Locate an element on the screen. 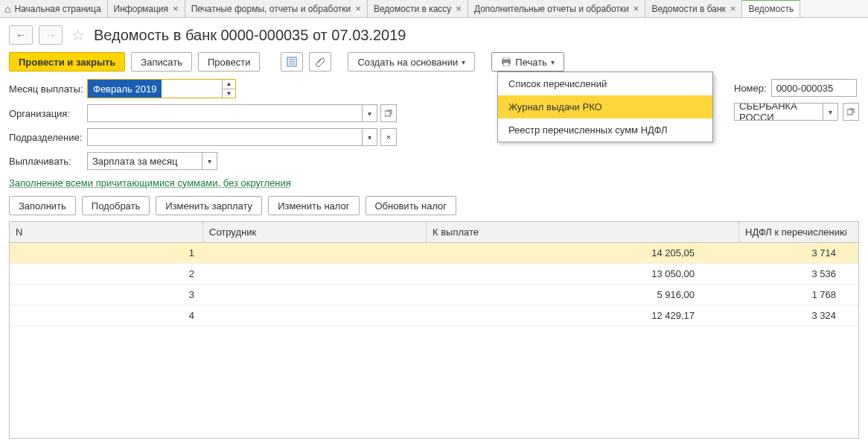 The height and width of the screenshot is (447, 868). org-field: ▾ is located at coordinates (232, 113).